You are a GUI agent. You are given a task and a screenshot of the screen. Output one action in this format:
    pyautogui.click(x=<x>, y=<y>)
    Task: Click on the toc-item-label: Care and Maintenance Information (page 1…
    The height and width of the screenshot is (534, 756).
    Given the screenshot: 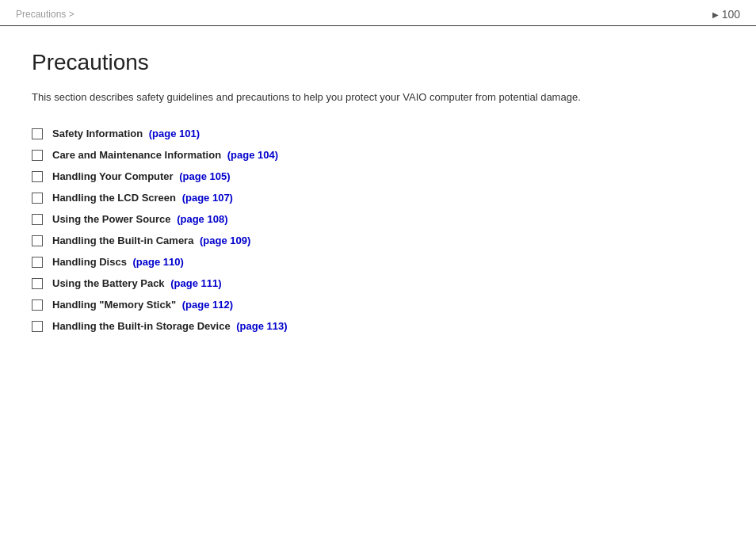 What is the action you would take?
    pyautogui.click(x=165, y=155)
    